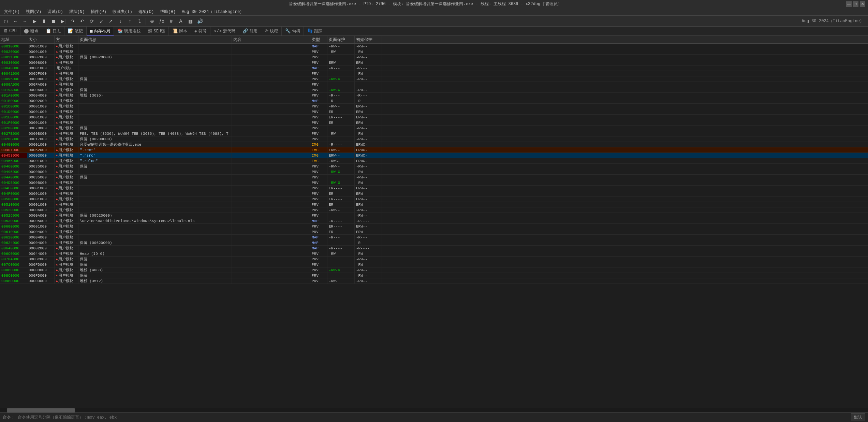  Describe the element at coordinates (434, 74) in the screenshot. I see `table-row: 000410000005F000▲用户模块PRV-RW--` at that location.